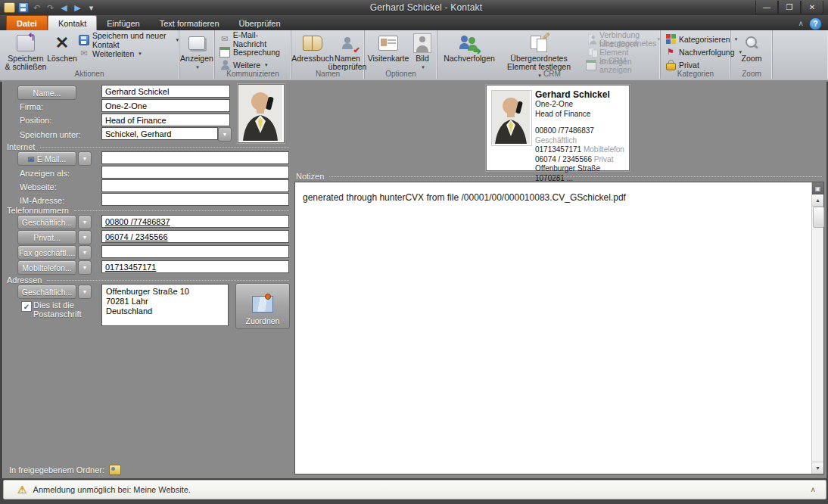 Image resolution: width=828 pixels, height=504 pixels. Describe the element at coordinates (250, 51) in the screenshot. I see `meeting-button: Besprechung` at that location.